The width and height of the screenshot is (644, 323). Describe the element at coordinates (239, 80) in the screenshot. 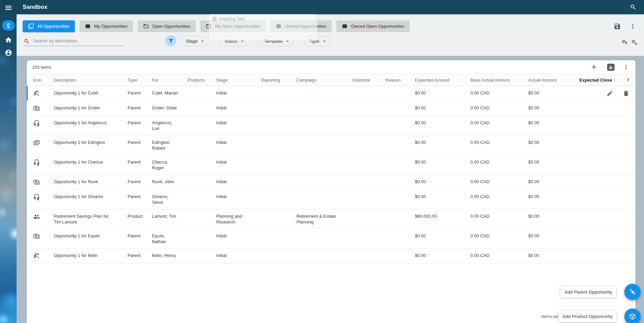

I see `column-header-stage: Stage` at that location.